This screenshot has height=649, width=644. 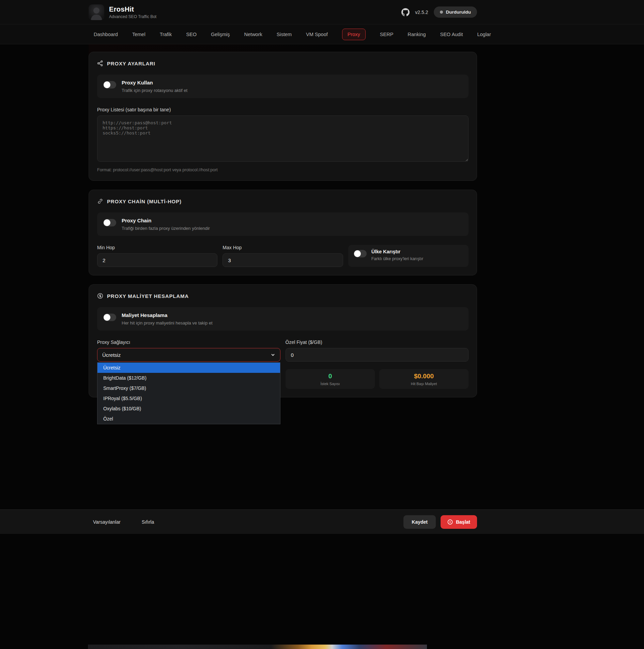 I want to click on provider-option-oxylabs: Oxylabs ($10/GB), so click(x=189, y=409).